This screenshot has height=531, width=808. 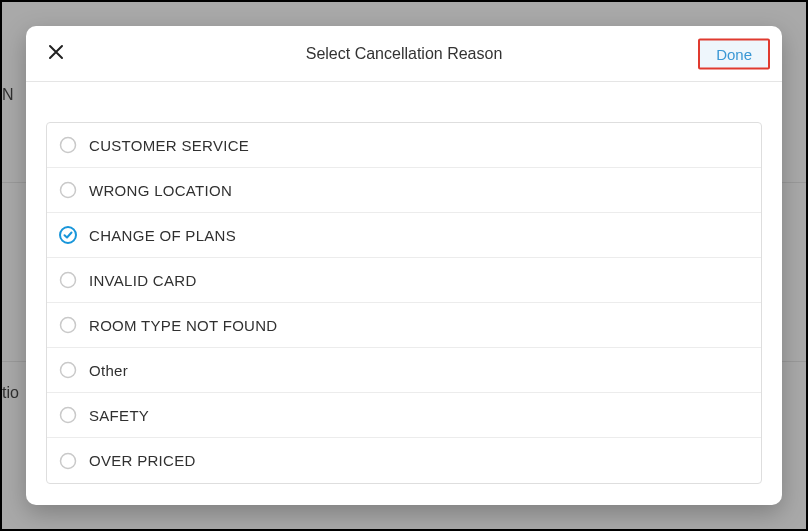 I want to click on reason-item: CUSTOMER SERVICE, so click(x=404, y=146).